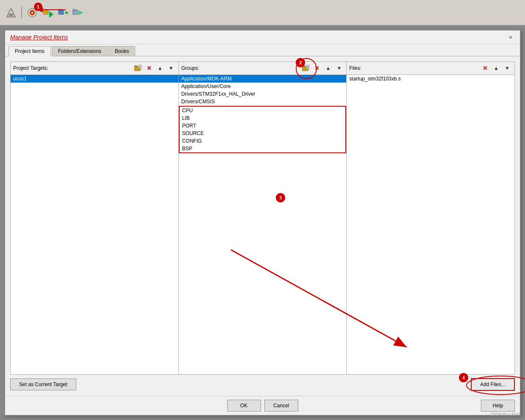 The height and width of the screenshot is (420, 525). I want to click on targets-up-btn: ▲, so click(160, 68).